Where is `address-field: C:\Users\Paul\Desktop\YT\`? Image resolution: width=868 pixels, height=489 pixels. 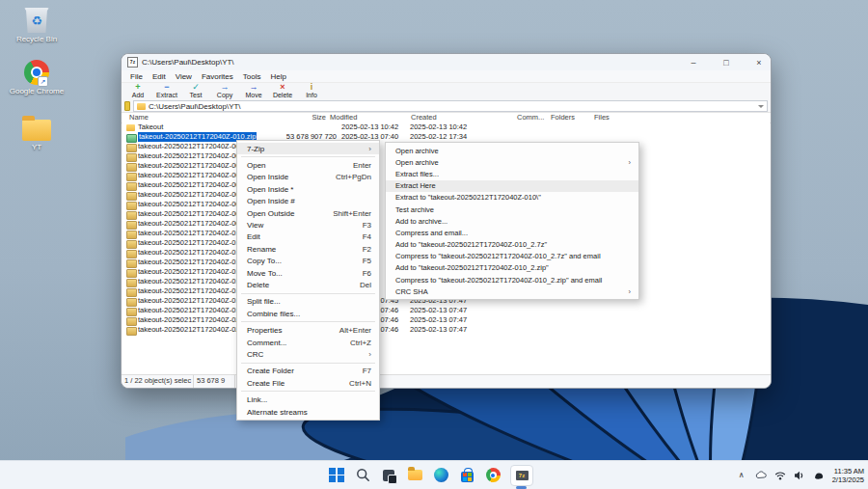
address-field: C:\Users\Paul\Desktop\YT\ is located at coordinates (450, 106).